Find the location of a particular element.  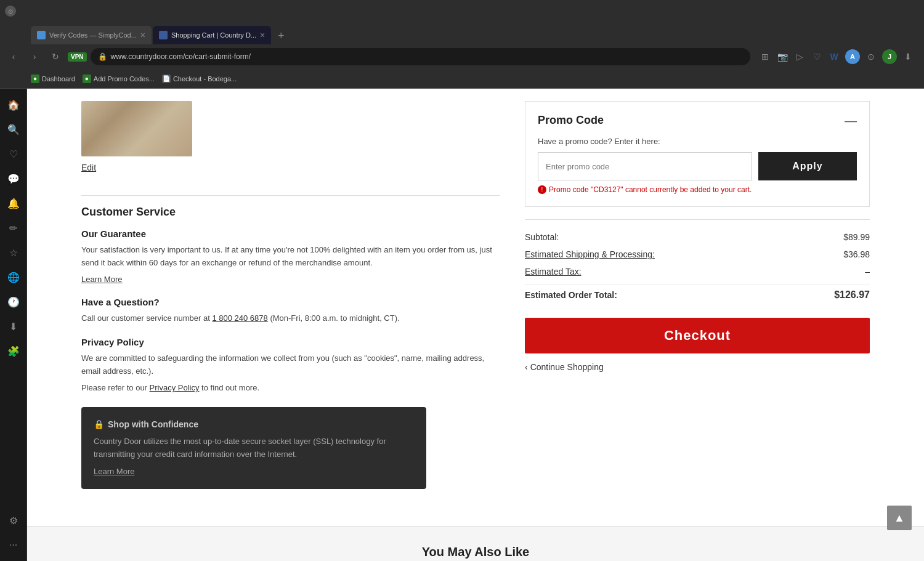

tabs-bar: Verify Codes — SimplyCod... × Shopping C… is located at coordinates (462, 33).